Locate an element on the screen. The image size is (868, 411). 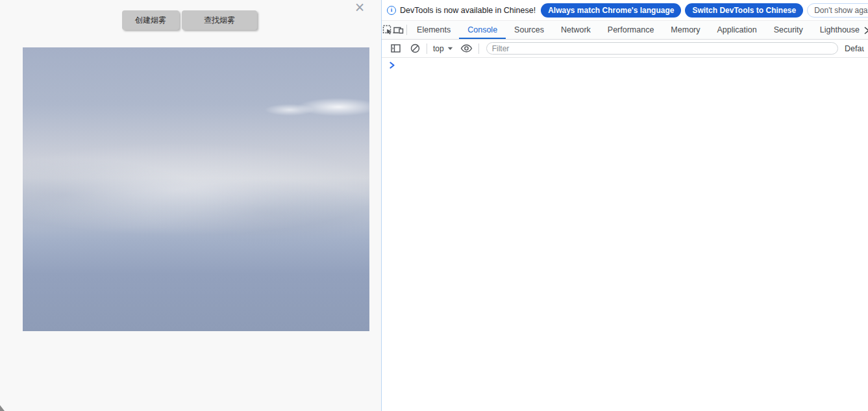
console-prompt-icon is located at coordinates (392, 65).